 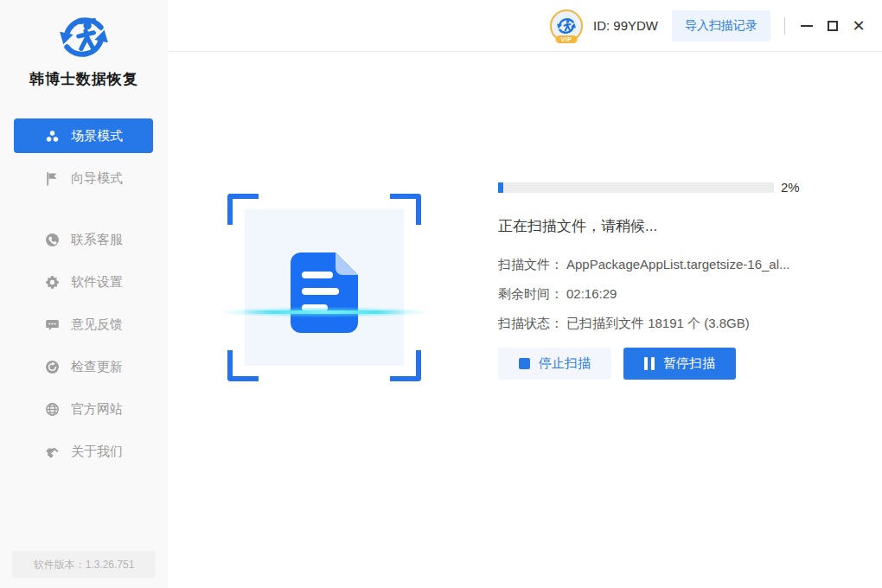 What do you see at coordinates (84, 39) in the screenshot?
I see `app-logo-icon` at bounding box center [84, 39].